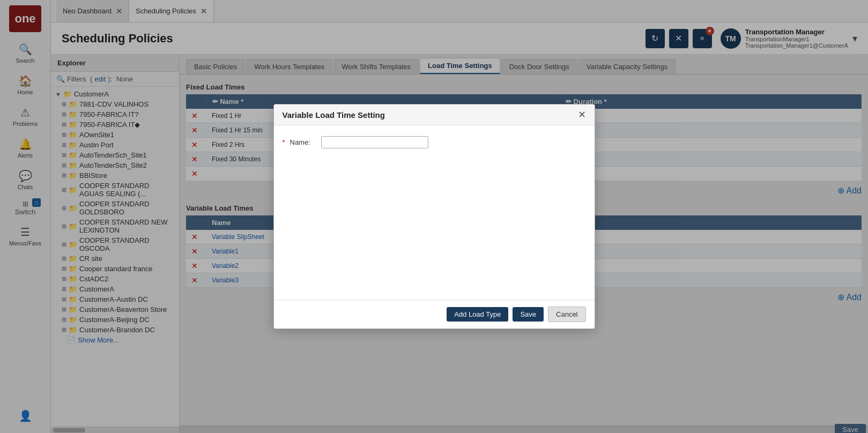 This screenshot has width=868, height=433. Describe the element at coordinates (477, 314) in the screenshot. I see `add-load-type-button: Add Load Type` at that location.